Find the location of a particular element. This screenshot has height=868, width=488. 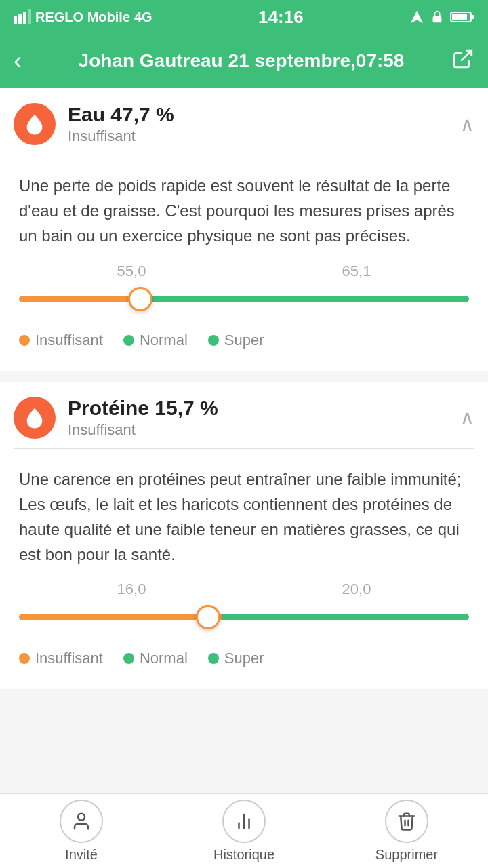

header: ‹ Johan Gautreau 21 septembre,07:58 is located at coordinates (244, 61).